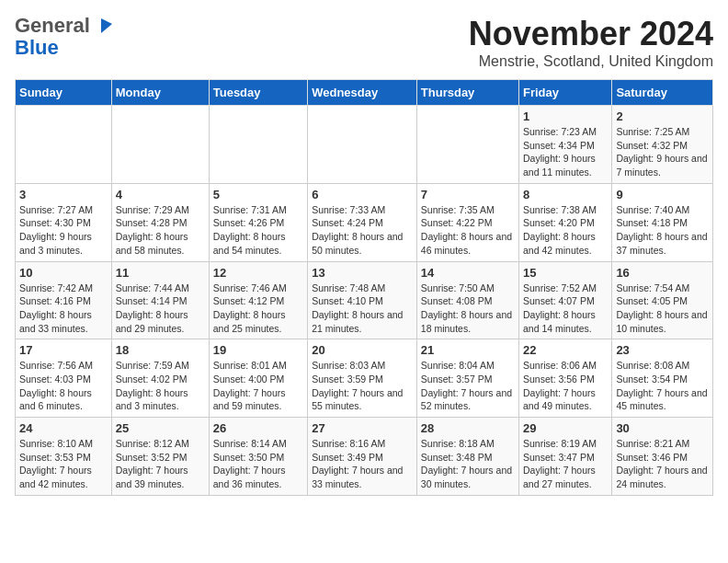  What do you see at coordinates (258, 272) in the screenshot?
I see `day-number: 12` at bounding box center [258, 272].